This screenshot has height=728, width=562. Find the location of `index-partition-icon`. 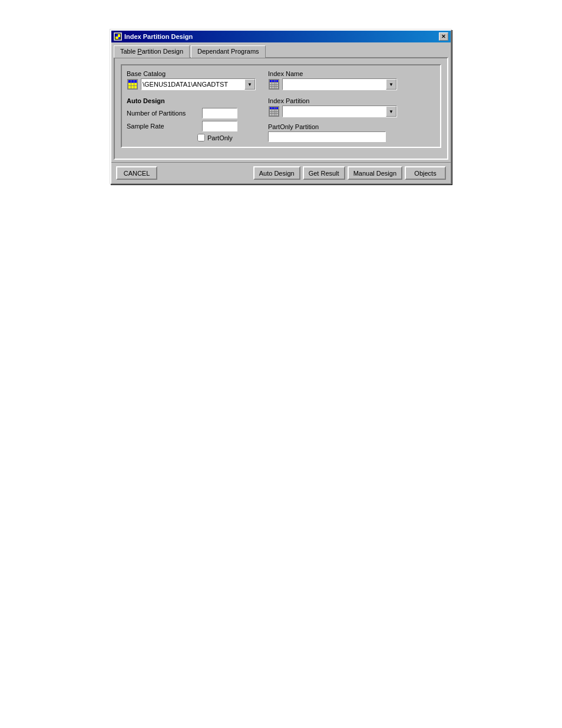

index-partition-icon is located at coordinates (274, 111).